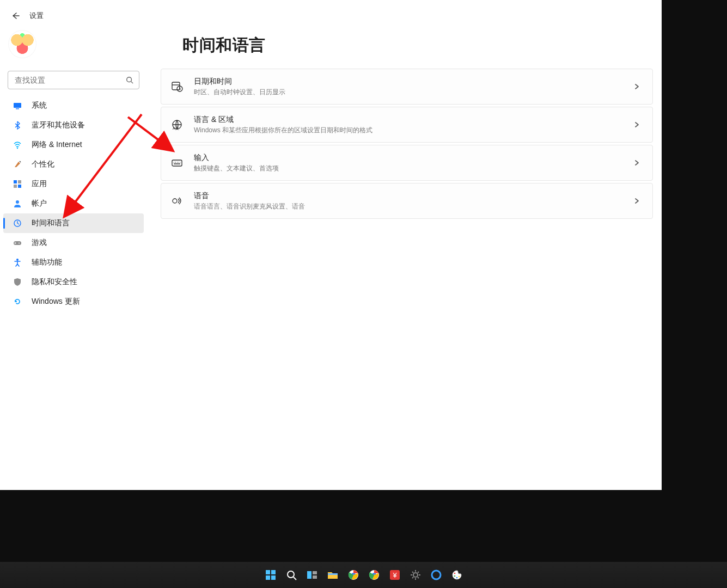  Describe the element at coordinates (176, 128) in the screenshot. I see `svg-text: A文` at that location.